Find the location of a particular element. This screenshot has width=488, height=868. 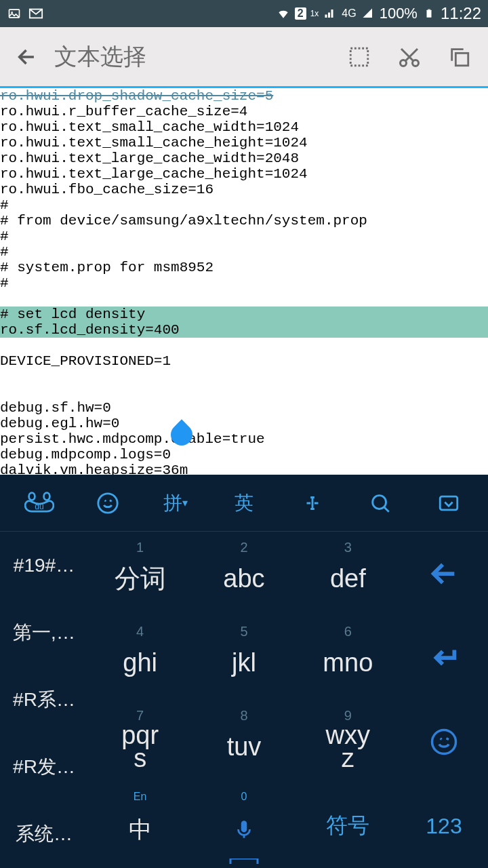

emoji-tab-icon is located at coordinates (108, 503).